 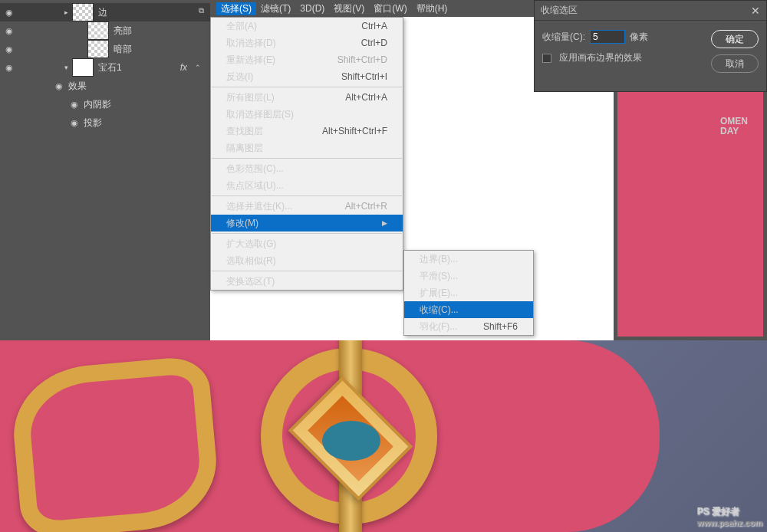 I want to click on contract-dialog: 收缩选区 ✕ 收缩量(C): 像素 应用画布边界的效果 确定 取消, so click(x=650, y=46).